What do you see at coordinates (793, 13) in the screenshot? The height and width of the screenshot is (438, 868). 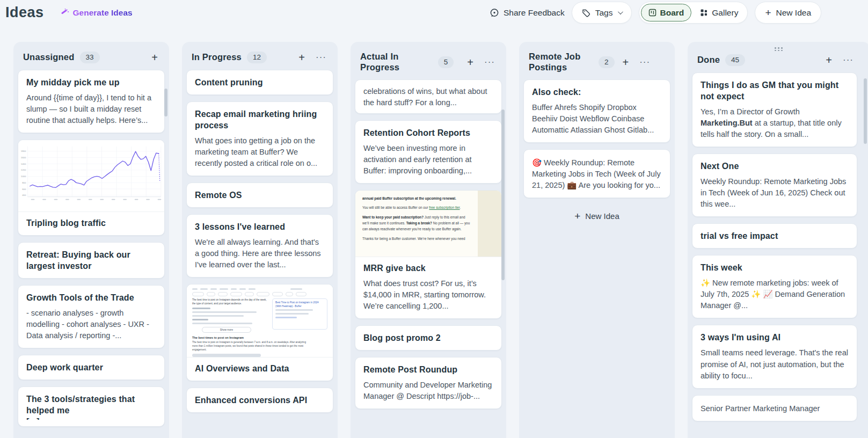 I see `new-idea-label: New Idea` at bounding box center [793, 13].